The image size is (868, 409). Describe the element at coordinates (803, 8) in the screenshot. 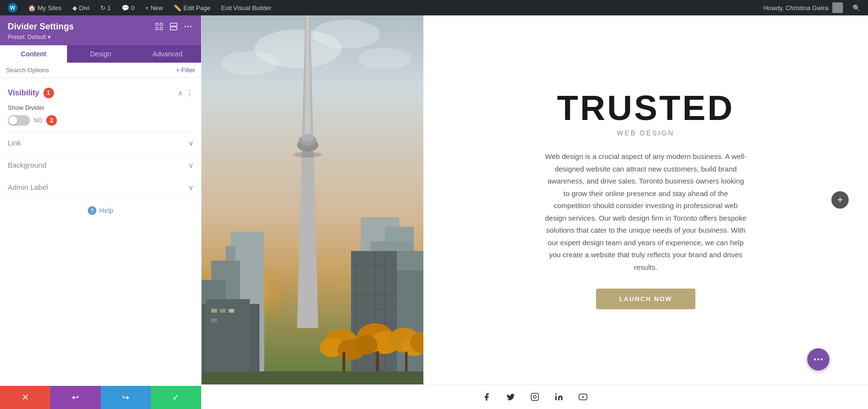

I see `user-greeting-item: Howdy, Christina Gwira` at that location.